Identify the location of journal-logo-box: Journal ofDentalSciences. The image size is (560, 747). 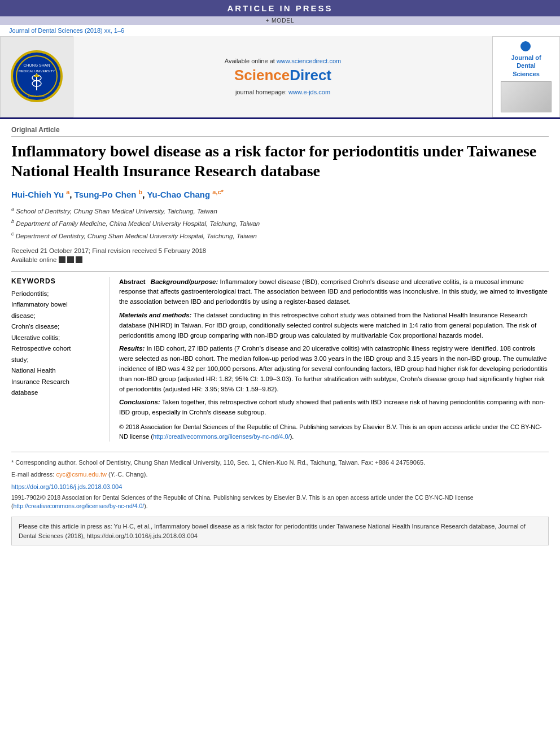
(526, 77).